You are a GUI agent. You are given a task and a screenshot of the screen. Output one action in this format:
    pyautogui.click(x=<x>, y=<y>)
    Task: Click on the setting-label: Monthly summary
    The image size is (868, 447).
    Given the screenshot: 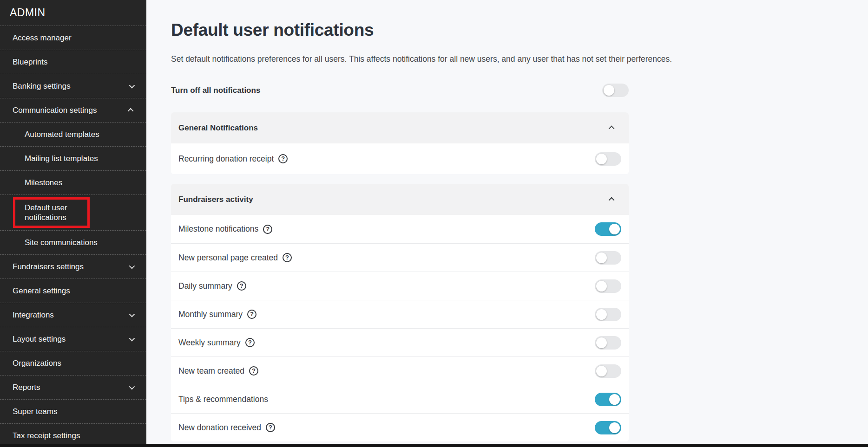 What is the action you would take?
    pyautogui.click(x=210, y=315)
    